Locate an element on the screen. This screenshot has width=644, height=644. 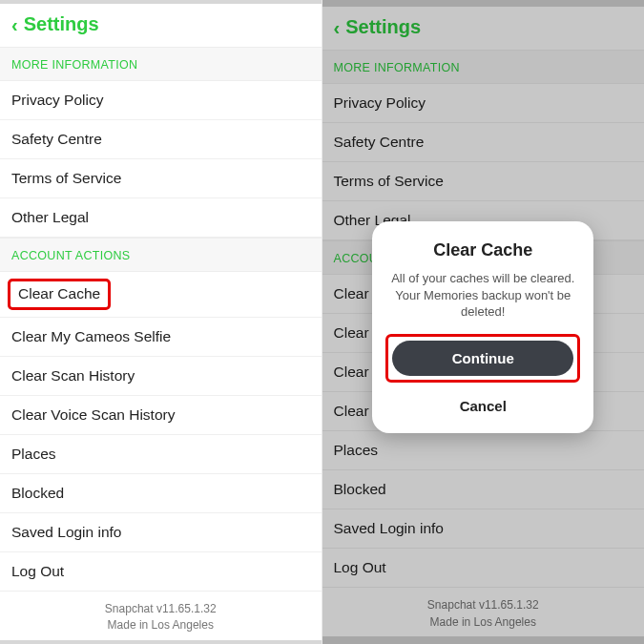
row-clear-voice-scan-history: Clear Voice Scan History is located at coordinates (160, 416).